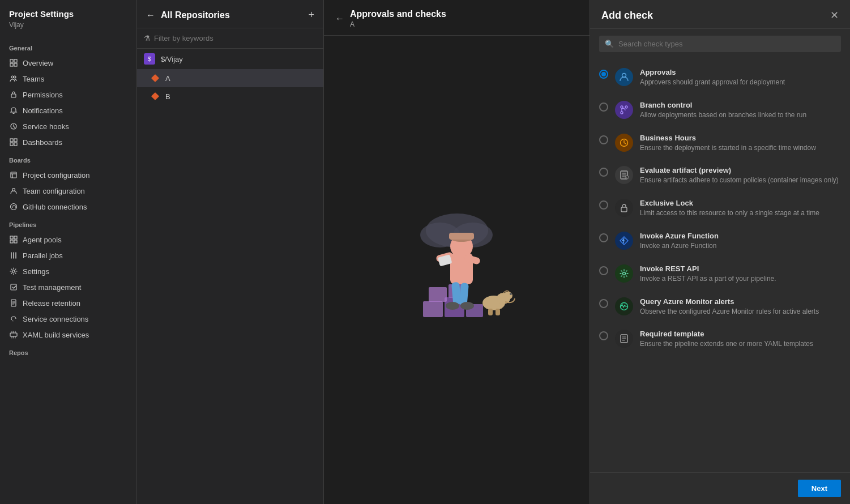  I want to click on check-radio-invoke-rest-api, so click(604, 271).